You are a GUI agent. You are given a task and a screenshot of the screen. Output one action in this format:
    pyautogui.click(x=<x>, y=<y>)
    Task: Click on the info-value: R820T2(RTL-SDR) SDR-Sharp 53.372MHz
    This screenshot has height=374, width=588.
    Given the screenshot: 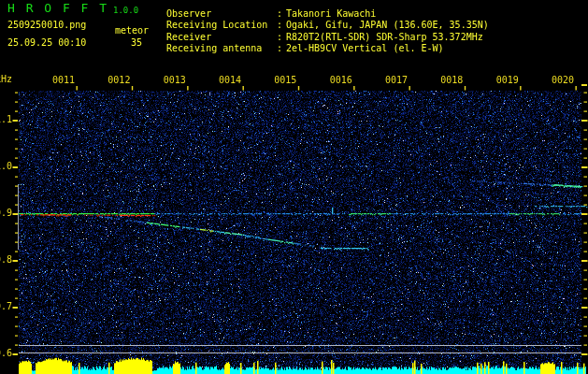 What is the action you would take?
    pyautogui.click(x=385, y=37)
    